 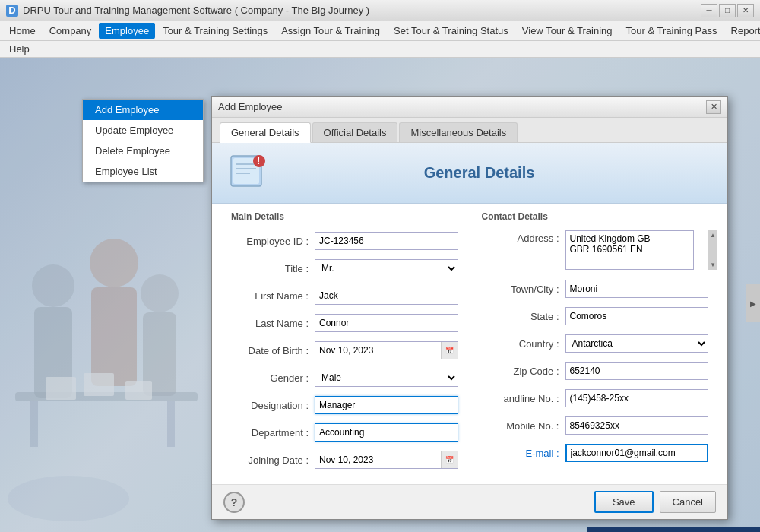 What do you see at coordinates (386, 268) in the screenshot?
I see `title-select: Mr. Mrs. Ms. Dr.` at bounding box center [386, 268].